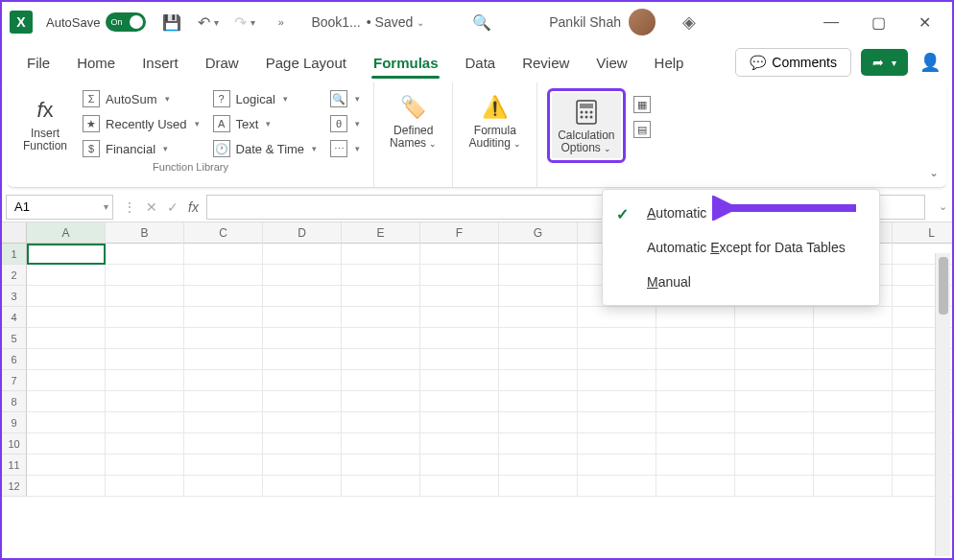 The width and height of the screenshot is (954, 560). Describe the element at coordinates (930, 62) in the screenshot. I see `collab-icon: 👤` at that location.